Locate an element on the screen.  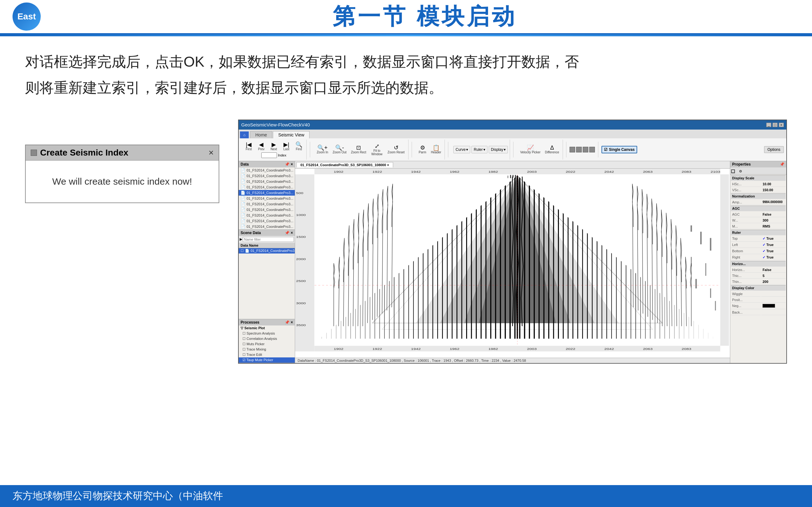
create-seismic-index-dialog: Create Seismic Index × We will create se… is located at coordinates (122, 174).